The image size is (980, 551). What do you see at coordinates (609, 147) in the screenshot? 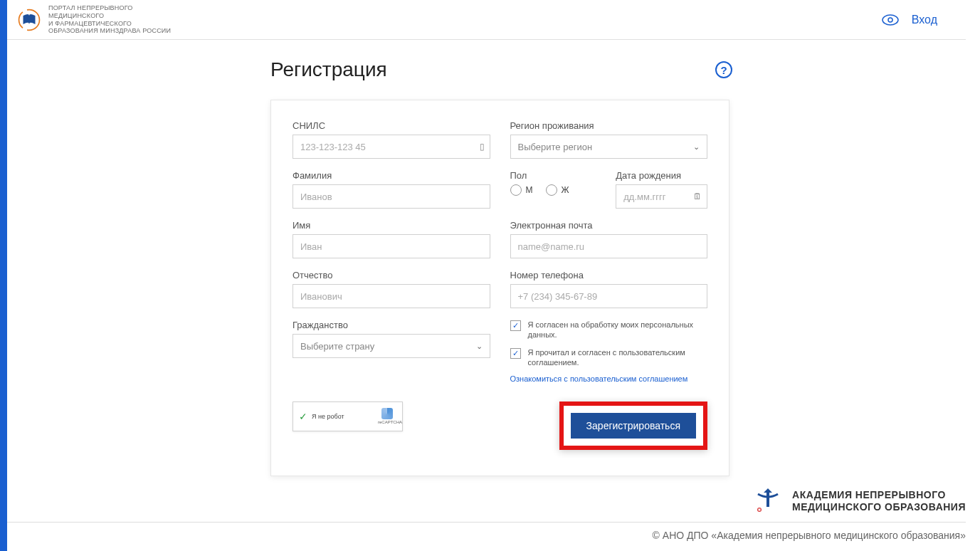
I see `region-select: Выберите регион ⌄` at bounding box center [609, 147].